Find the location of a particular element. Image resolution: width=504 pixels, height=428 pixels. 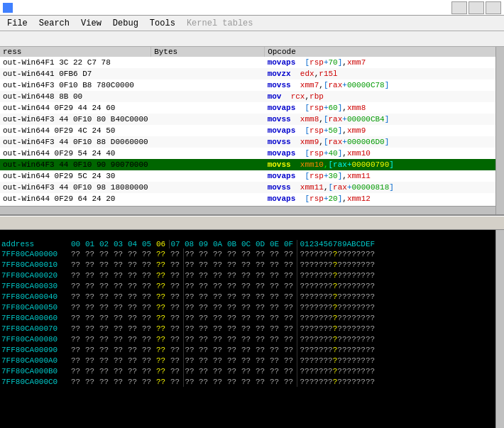

disasm-scrollbar-v is located at coordinates (500, 131).